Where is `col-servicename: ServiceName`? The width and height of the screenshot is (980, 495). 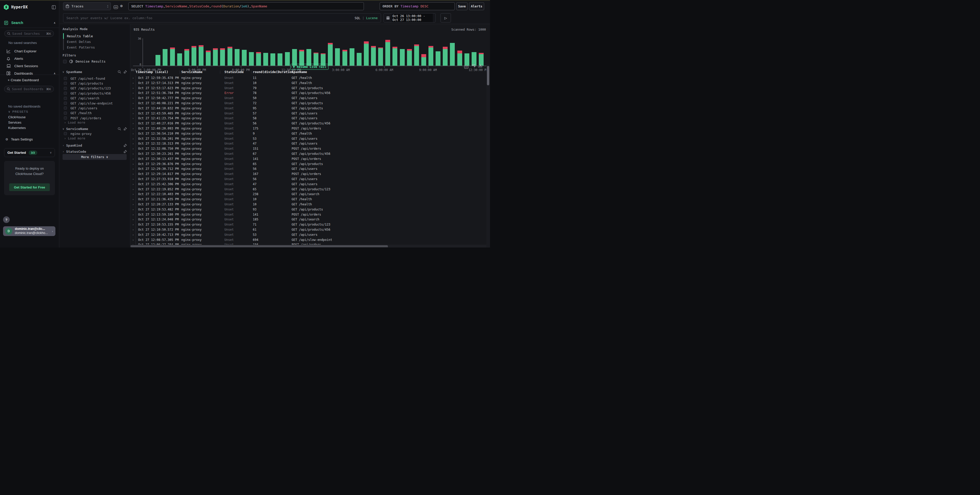 col-servicename: ServiceName is located at coordinates (192, 72).